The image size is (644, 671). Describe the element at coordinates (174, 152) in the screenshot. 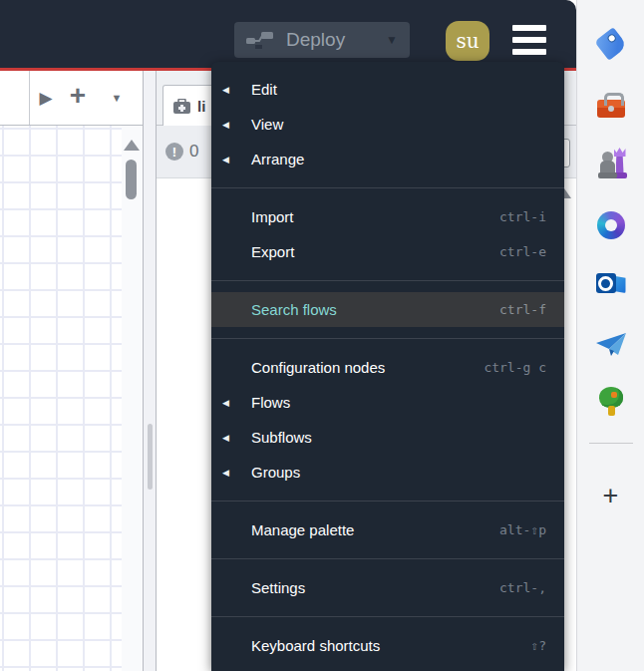

I see `exclamation-circle-icon: !` at that location.